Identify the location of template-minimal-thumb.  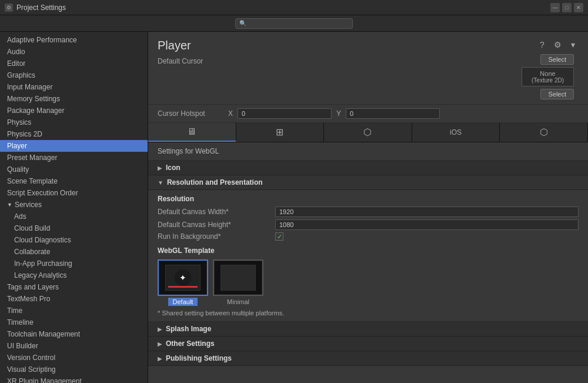
(238, 278).